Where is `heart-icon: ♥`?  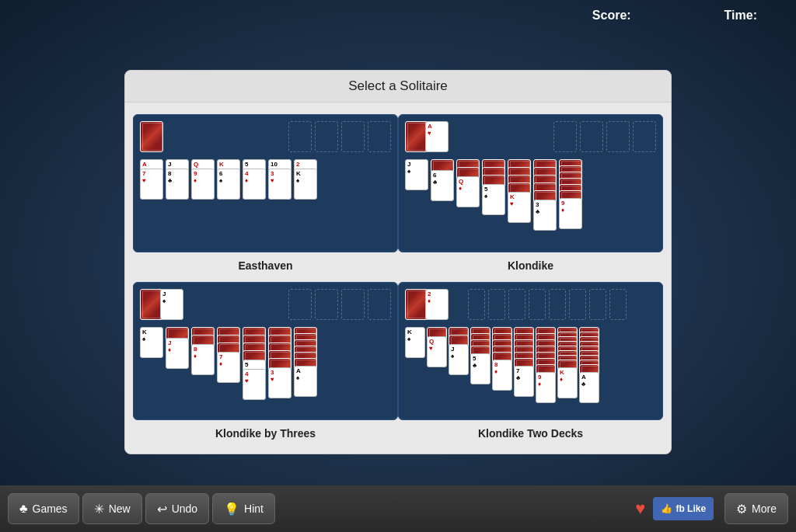 heart-icon: ♥ is located at coordinates (641, 509).